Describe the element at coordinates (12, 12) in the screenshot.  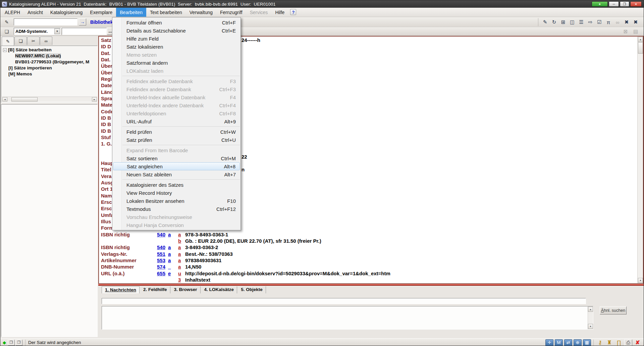
I see `menubar-item-aleph: ALEPH` at that location.